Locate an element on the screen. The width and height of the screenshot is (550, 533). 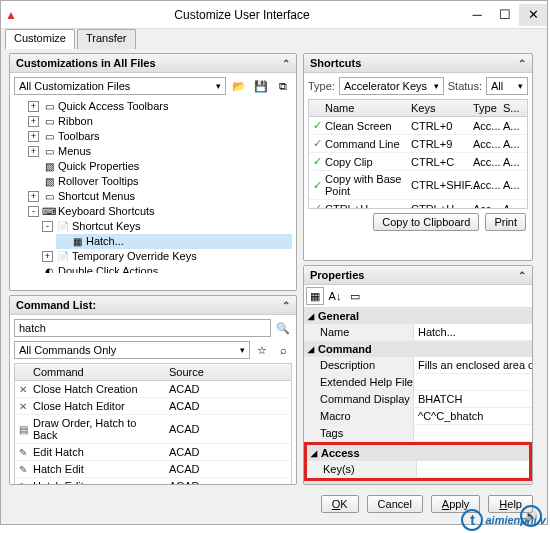
command-row: ✎Hatch Edit...ACAD is located at coordinates (153, 481).